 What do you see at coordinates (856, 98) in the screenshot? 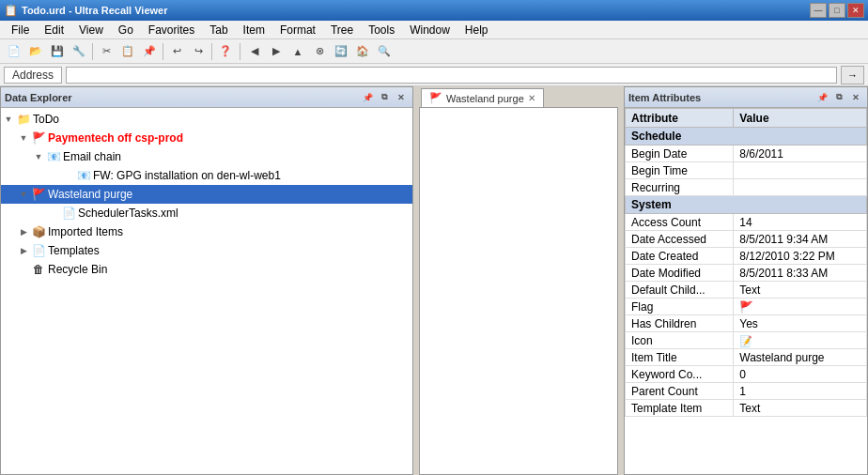
I see `attr-close-button: ✕` at bounding box center [856, 98].